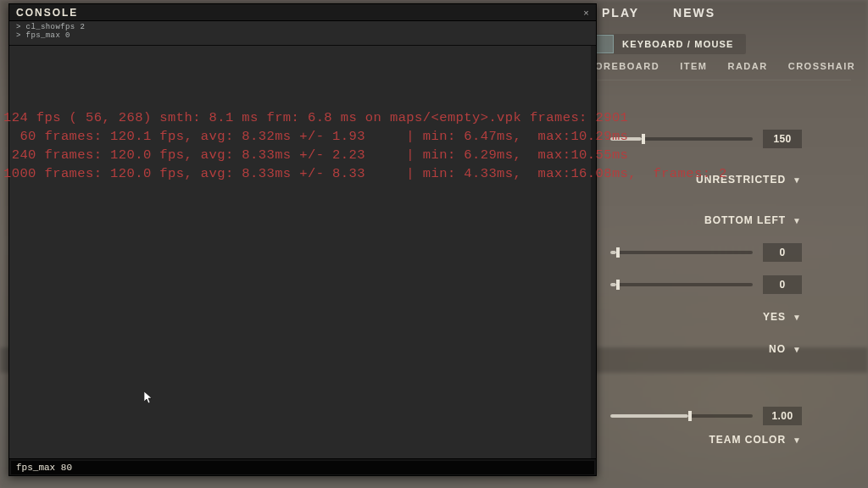  Describe the element at coordinates (670, 44) in the screenshot. I see `tab-keyboard-mouse: KEYBOARD / MOUSE` at that location.